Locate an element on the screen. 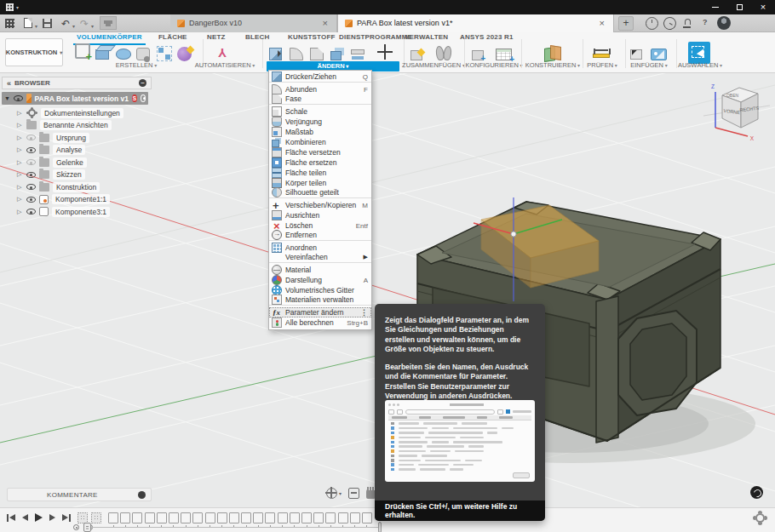  go-to-start-button is located at coordinates (11, 518).